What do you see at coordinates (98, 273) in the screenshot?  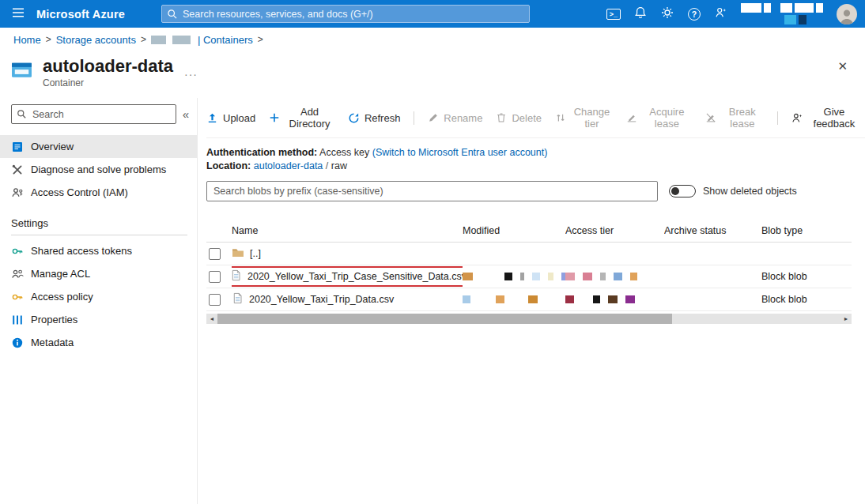 I see `sidebar-item-manage-acl: Manage ACL` at bounding box center [98, 273].